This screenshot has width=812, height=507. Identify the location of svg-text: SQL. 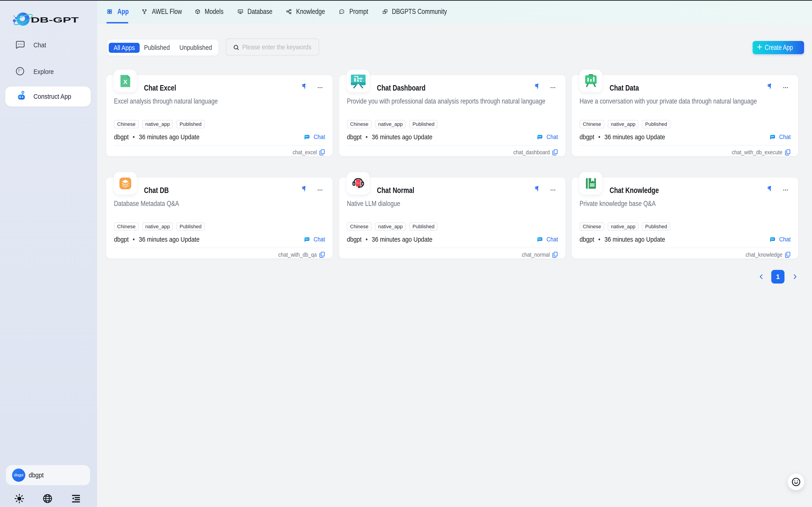
(241, 11).